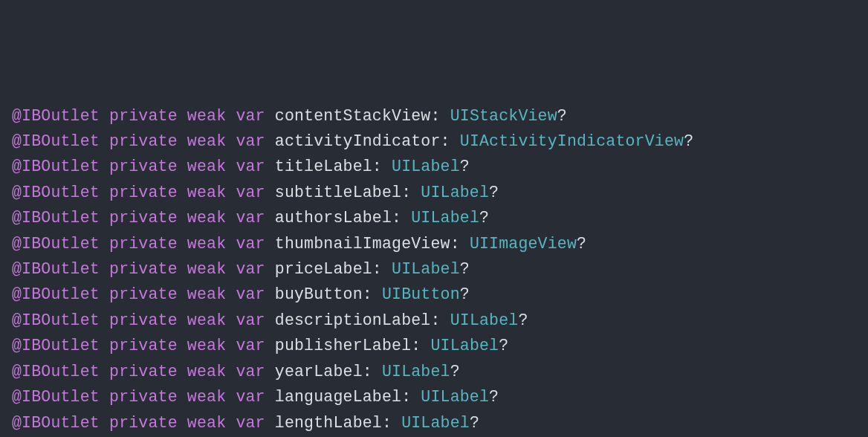  Describe the element at coordinates (338, 397) in the screenshot. I see `variable-name: languageLabel` at that location.